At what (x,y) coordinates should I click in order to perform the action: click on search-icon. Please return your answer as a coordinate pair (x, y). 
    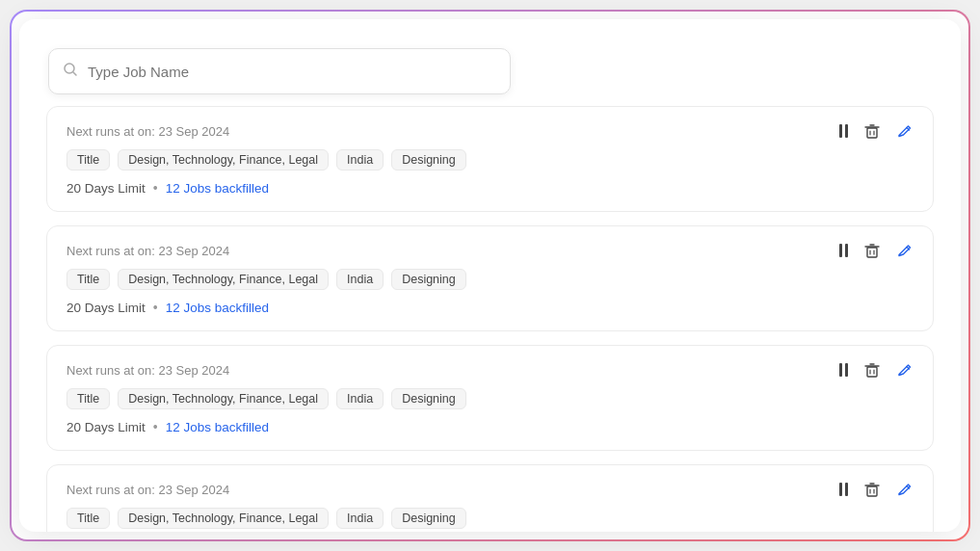
    Looking at the image, I should click on (70, 71).